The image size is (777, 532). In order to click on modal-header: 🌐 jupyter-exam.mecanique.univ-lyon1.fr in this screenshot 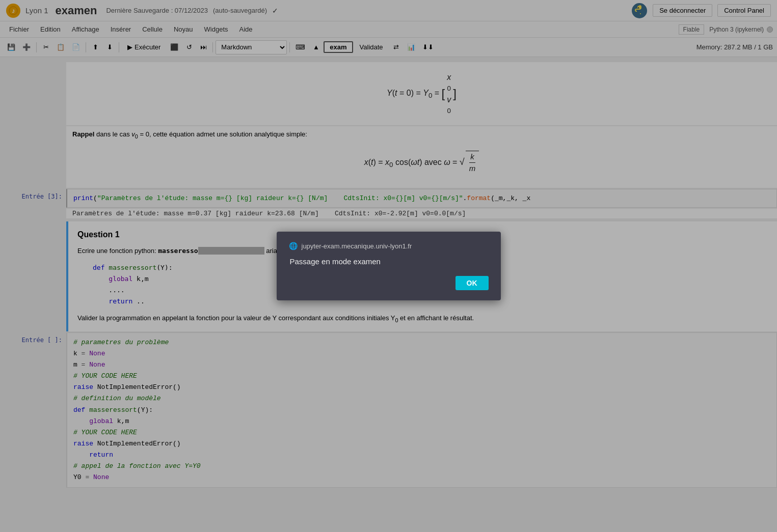, I will do `click(389, 246)`.